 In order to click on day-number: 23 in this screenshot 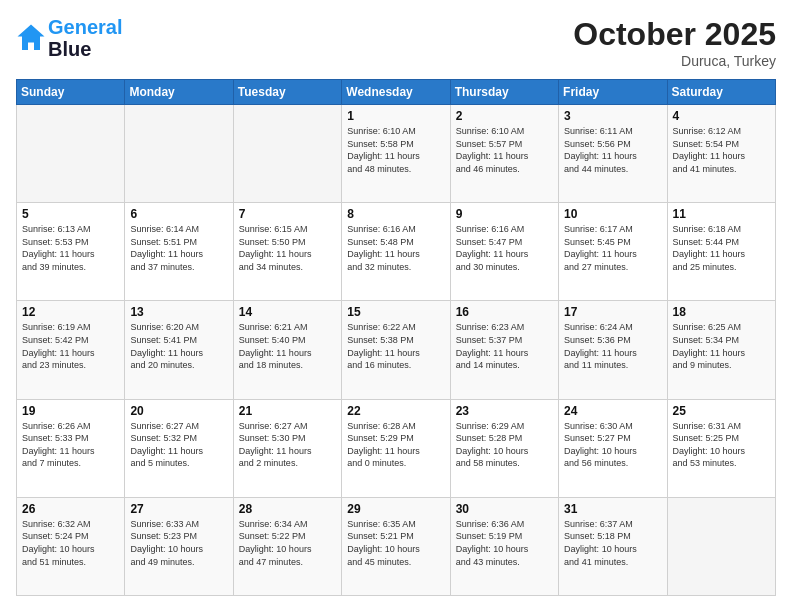, I will do `click(504, 411)`.